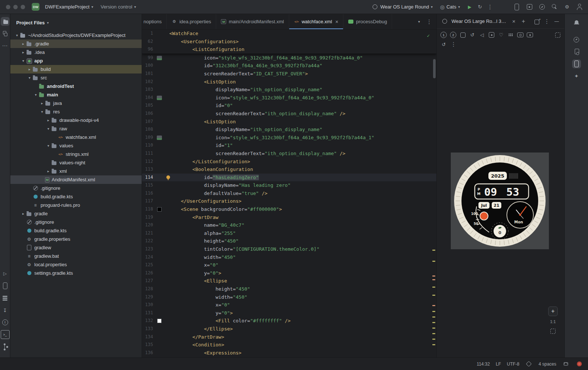  Describe the element at coordinates (470, 7) in the screenshot. I see `run-button: ▶` at that location.